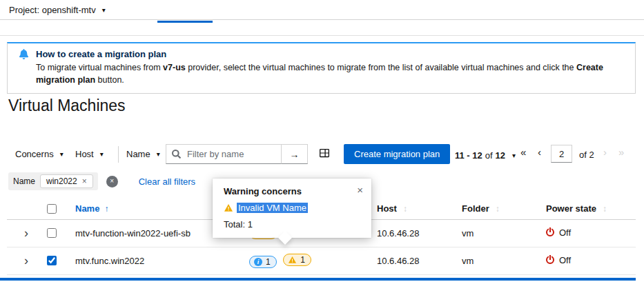 Image resolution: width=644 pixels, height=284 pixels. What do you see at coordinates (67, 106) in the screenshot?
I see `page-title: Virtual Machines` at bounding box center [67, 106].